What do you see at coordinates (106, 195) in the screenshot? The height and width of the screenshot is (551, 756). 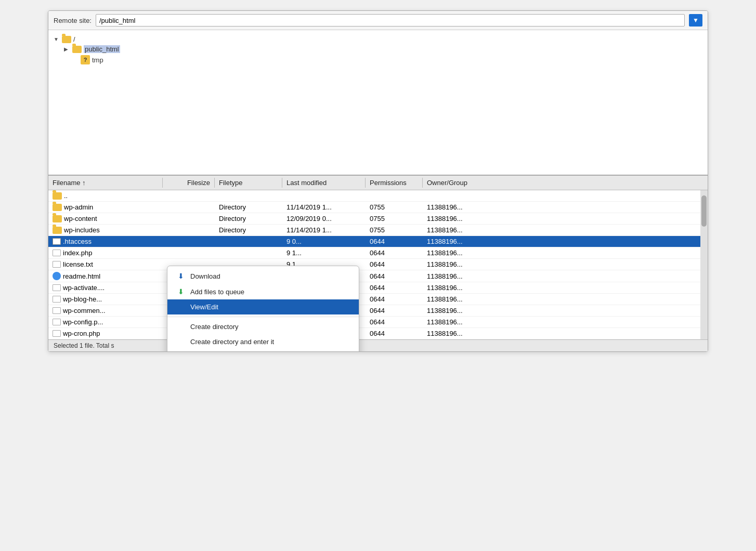 I see `filename-cell: ..` at bounding box center [106, 195].